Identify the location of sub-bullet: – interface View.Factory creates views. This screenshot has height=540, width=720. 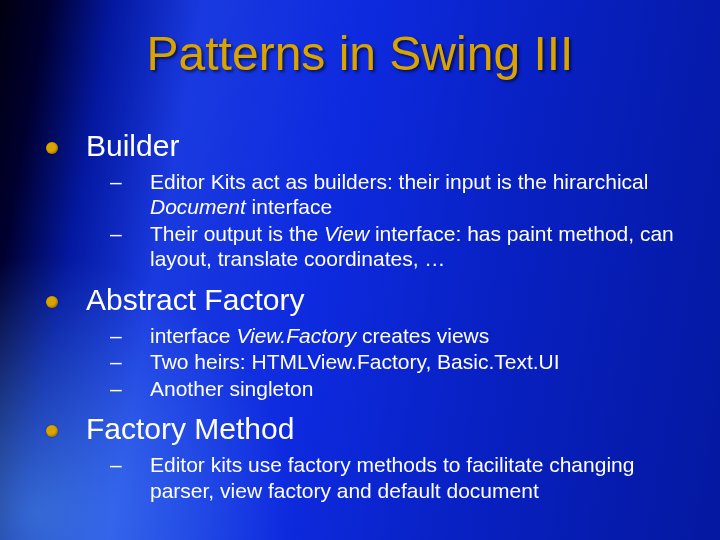
(405, 336).